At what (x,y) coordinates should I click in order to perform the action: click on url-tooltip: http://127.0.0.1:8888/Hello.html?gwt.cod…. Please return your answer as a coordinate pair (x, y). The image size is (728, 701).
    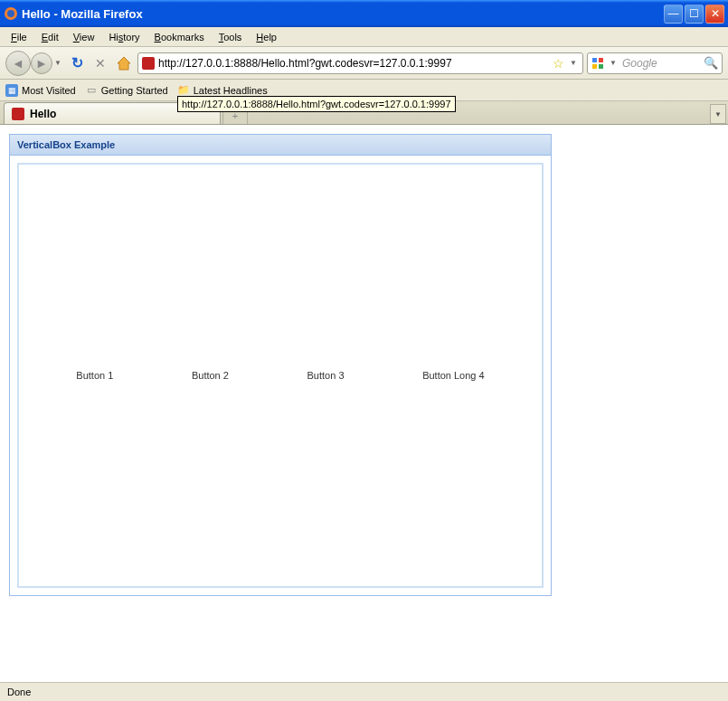
    Looking at the image, I should click on (317, 104).